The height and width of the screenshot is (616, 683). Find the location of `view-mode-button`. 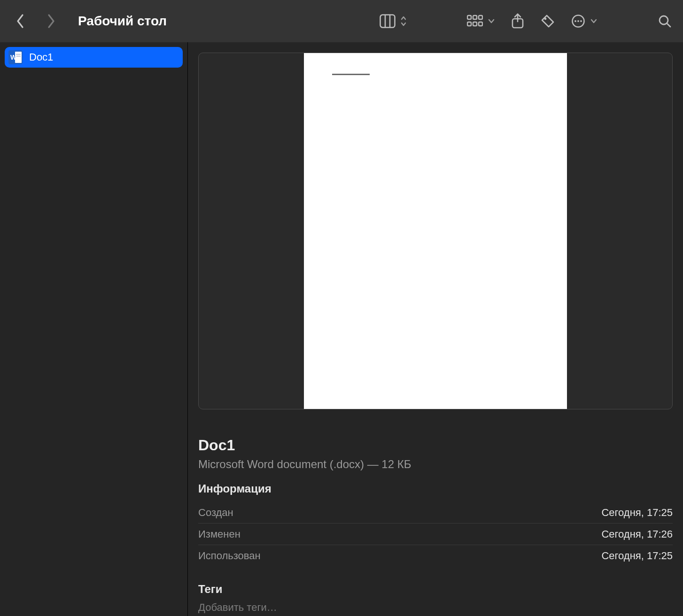

view-mode-button is located at coordinates (393, 21).